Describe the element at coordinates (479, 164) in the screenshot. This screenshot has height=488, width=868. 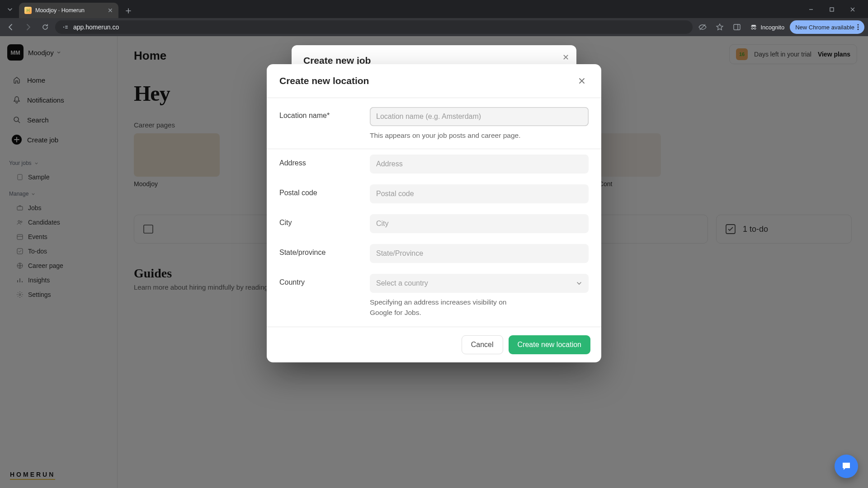
I see `address-input` at that location.